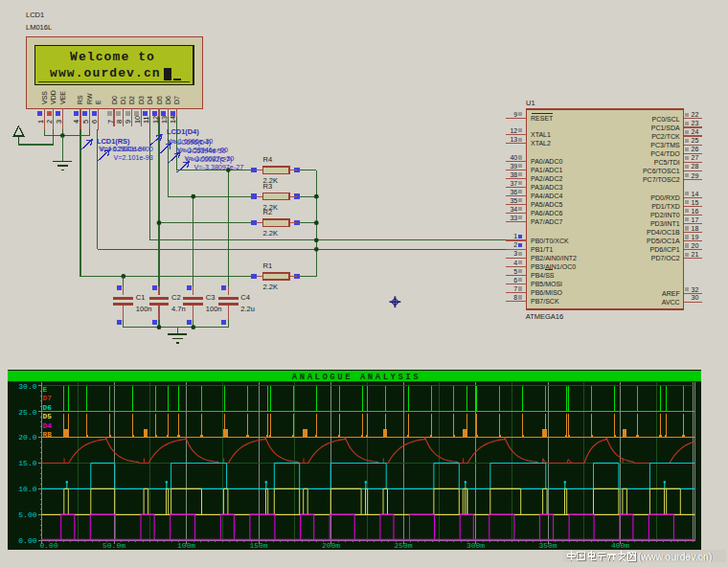 The width and height of the screenshot is (728, 567). I want to click on svg-text: 12, so click(155, 120).